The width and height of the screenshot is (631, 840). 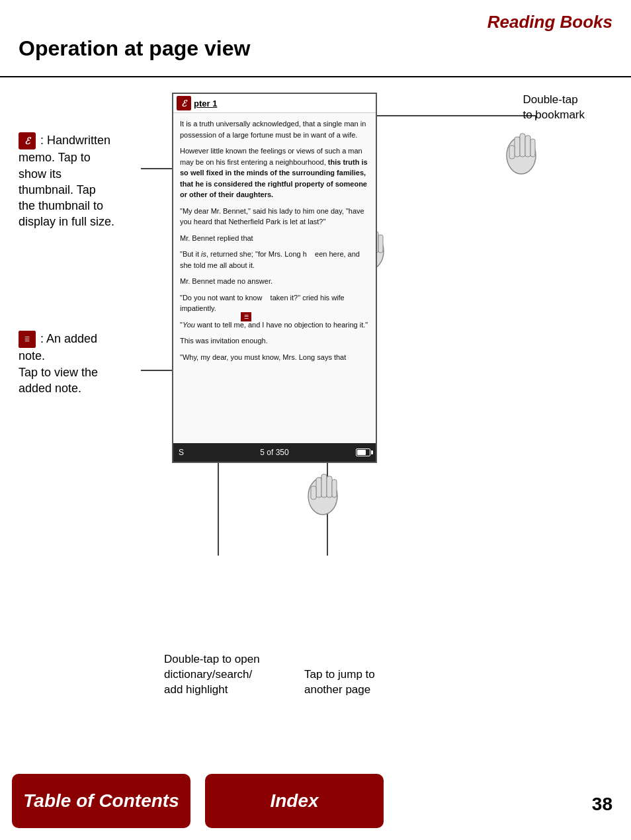 I want to click on memo-label: ℰ : Handwrittenmemo. Tap toshow itsthumb…, so click(x=79, y=181).